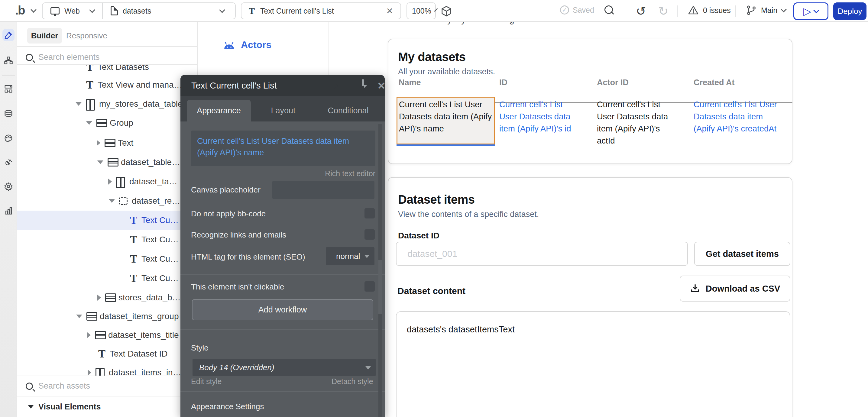  What do you see at coordinates (540, 117) in the screenshot?
I see `cell-id: Current cell's List User Datasets data i…` at bounding box center [540, 117].